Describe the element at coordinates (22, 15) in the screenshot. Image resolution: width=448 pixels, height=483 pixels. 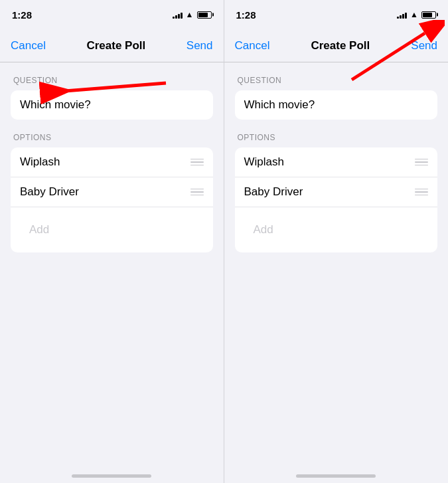
I see `status-time-left: 1:28` at that location.